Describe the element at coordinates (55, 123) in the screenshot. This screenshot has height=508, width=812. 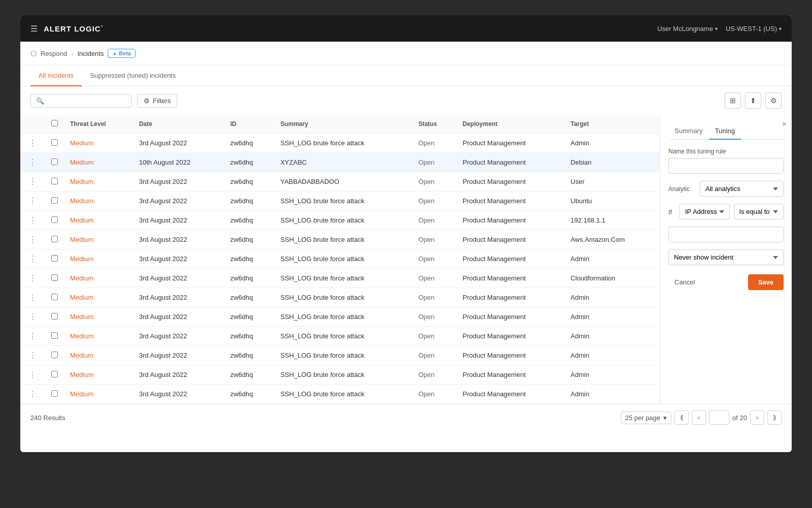
I see `select-all-checkbox` at that location.